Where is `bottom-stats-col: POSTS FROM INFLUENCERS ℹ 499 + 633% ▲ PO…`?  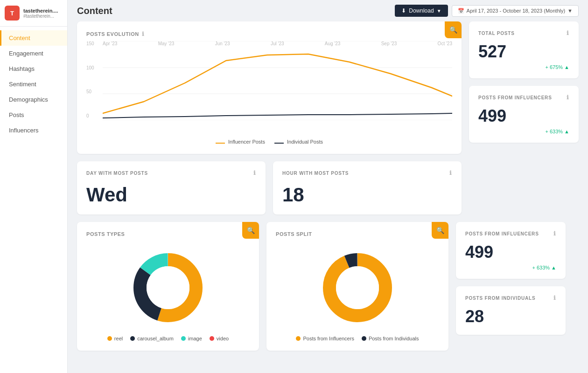 bottom-stats-col: POSTS FROM INFLUENCERS ℹ 499 + 633% ▲ PO… is located at coordinates (511, 286).